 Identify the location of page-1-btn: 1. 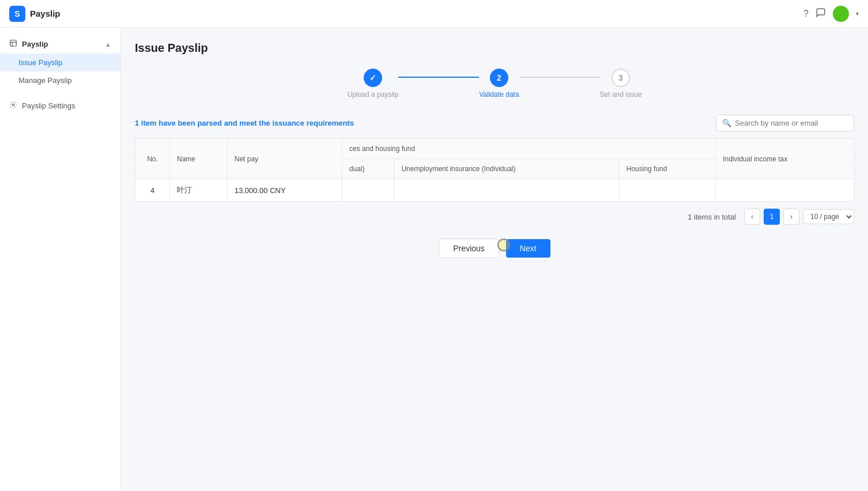
(772, 217).